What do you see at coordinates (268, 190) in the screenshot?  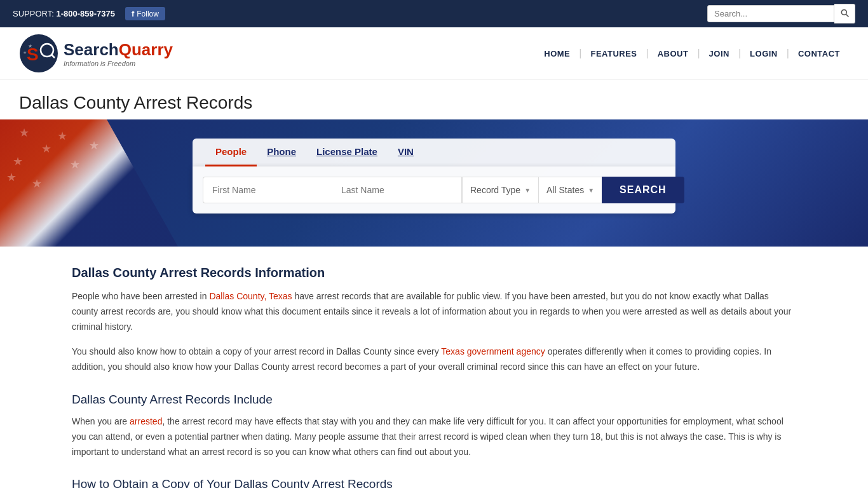 I see `first-name-input` at bounding box center [268, 190].